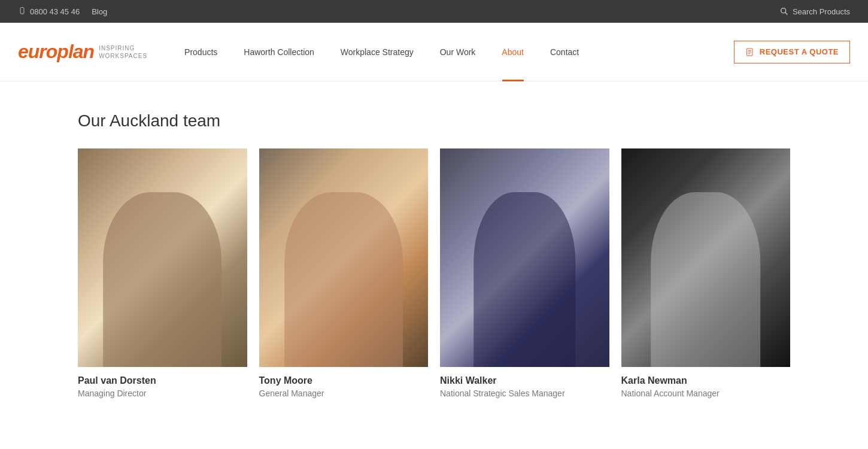 The height and width of the screenshot is (449, 868). What do you see at coordinates (377, 52) in the screenshot?
I see `nav-workplace-strategy: Workplace Strategy` at bounding box center [377, 52].